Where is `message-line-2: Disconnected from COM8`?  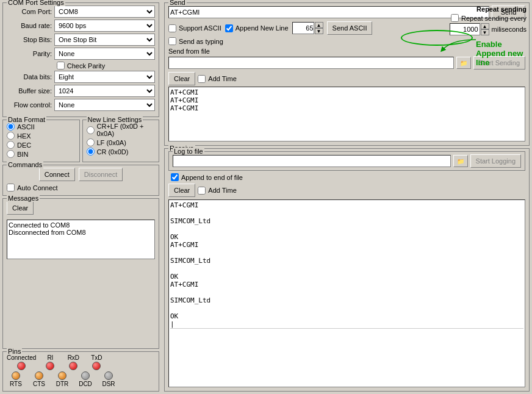 message-line-2: Disconnected from COM8 is located at coordinates (81, 232).